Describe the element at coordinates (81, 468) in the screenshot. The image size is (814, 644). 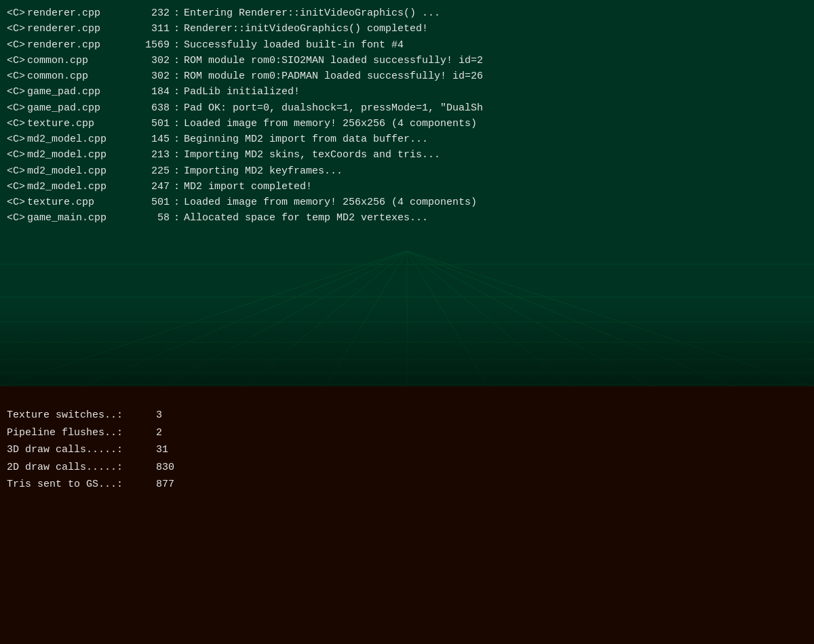
I see `stat-label: 2D draw calls.....:` at that location.